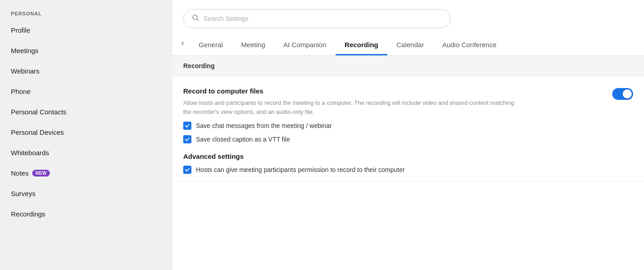 Image resolution: width=644 pixels, height=270 pixels. Describe the element at coordinates (361, 45) in the screenshot. I see `tab-recording: Recording` at that location.